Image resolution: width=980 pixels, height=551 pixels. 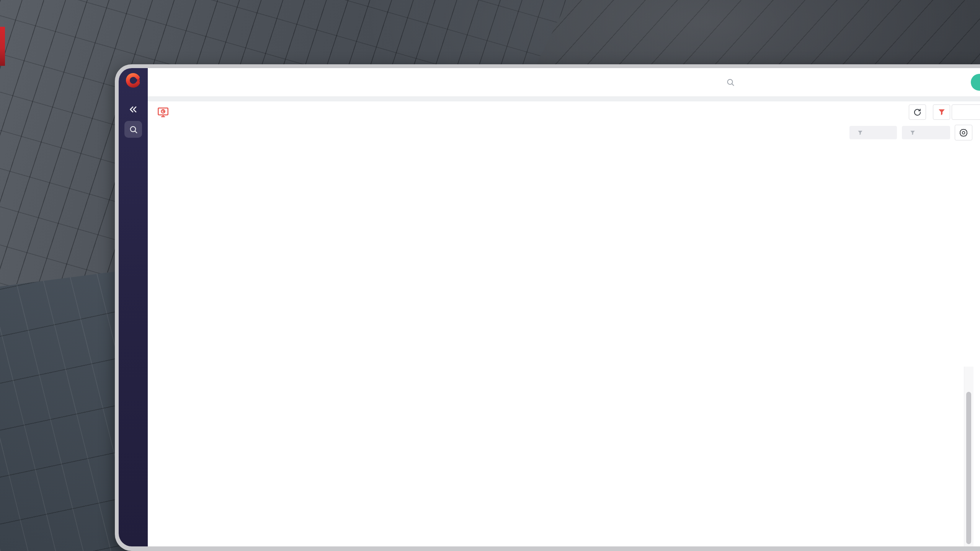 I want to click on export-button, so click(x=966, y=112).